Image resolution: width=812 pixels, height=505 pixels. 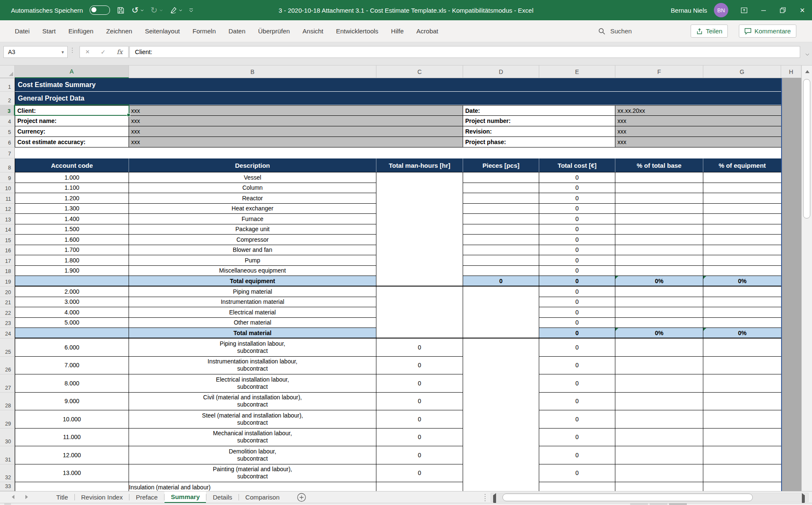 What do you see at coordinates (8, 250) in the screenshot?
I see `row-header-16: 16` at bounding box center [8, 250].